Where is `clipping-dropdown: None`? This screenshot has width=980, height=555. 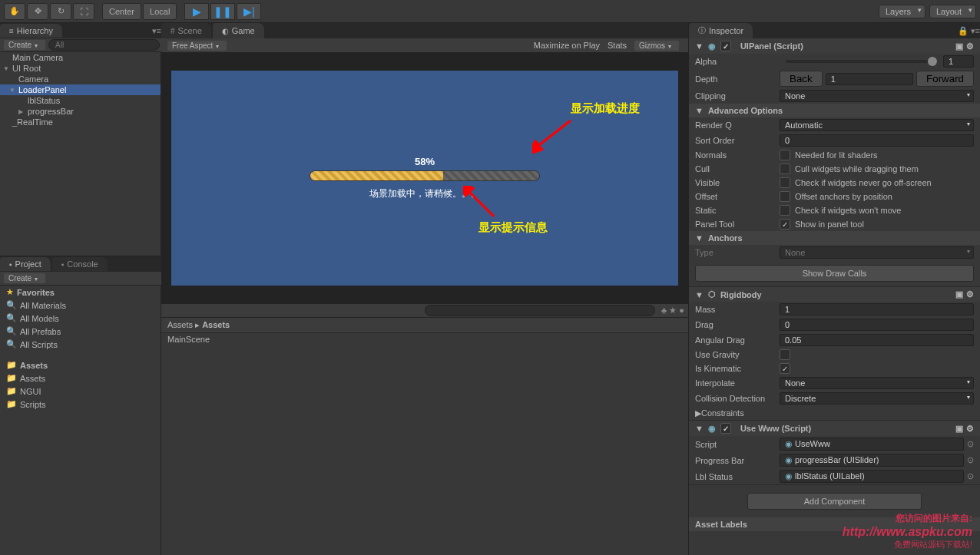 clipping-dropdown: None is located at coordinates (877, 96).